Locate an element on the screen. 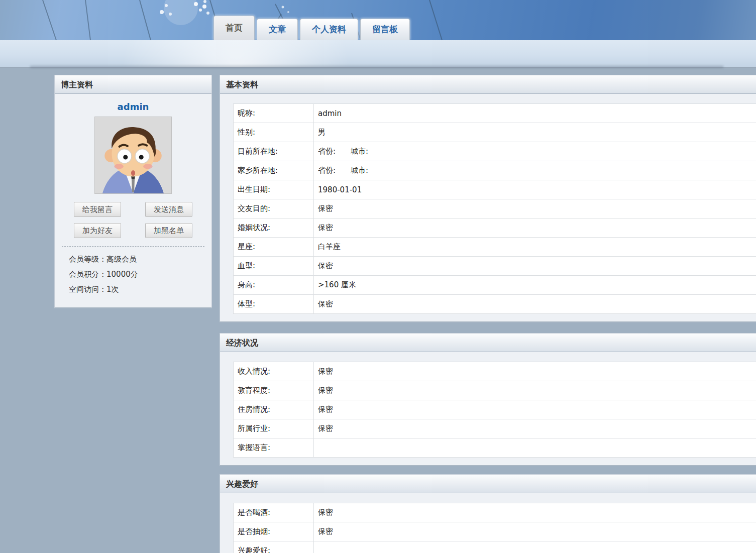 The width and height of the screenshot is (756, 553). row-label: 体型: is located at coordinates (274, 304).